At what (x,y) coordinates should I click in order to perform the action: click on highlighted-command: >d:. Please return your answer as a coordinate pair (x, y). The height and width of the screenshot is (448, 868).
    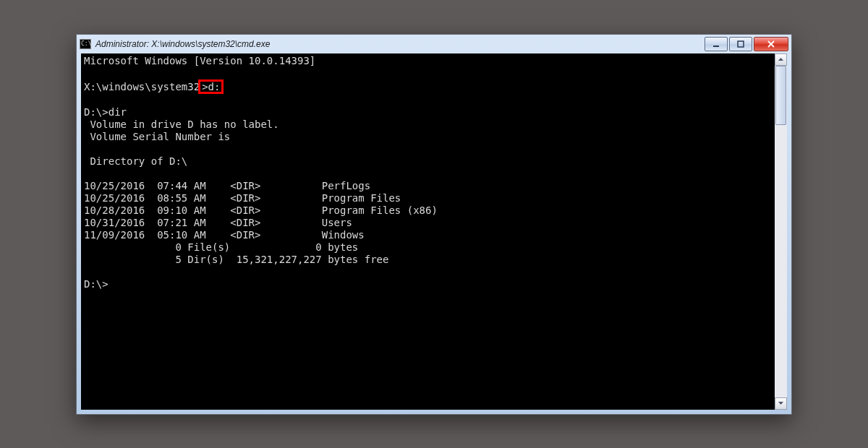
    Looking at the image, I should click on (211, 87).